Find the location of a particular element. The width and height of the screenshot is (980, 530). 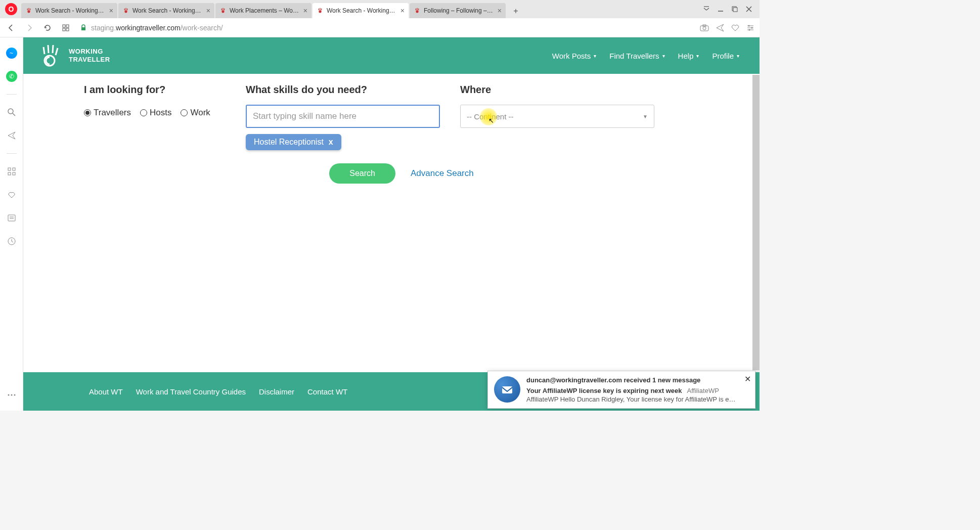

site-logo: WORKING TRAVELLER is located at coordinates (74, 56).